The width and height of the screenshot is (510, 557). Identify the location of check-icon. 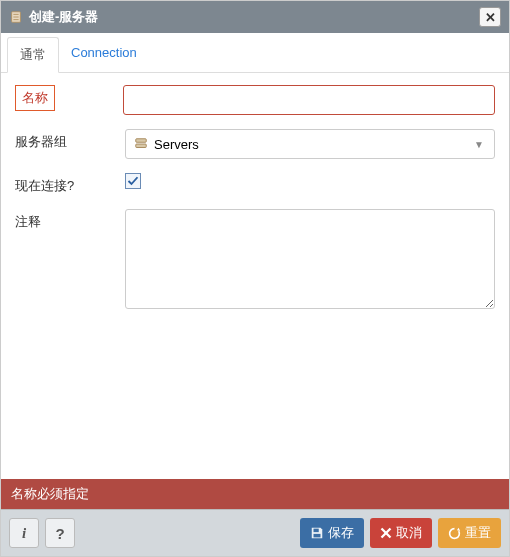
(133, 181).